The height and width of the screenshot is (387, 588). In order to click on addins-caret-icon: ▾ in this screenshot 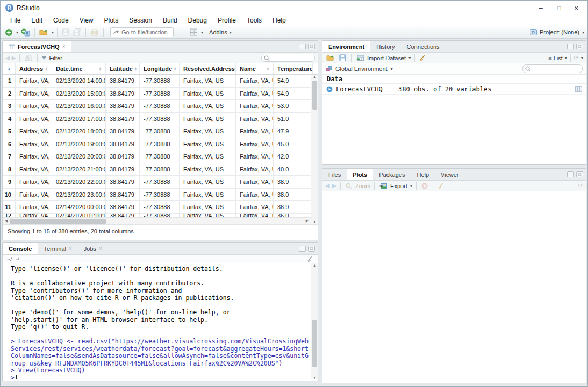, I will do `click(231, 32)`.